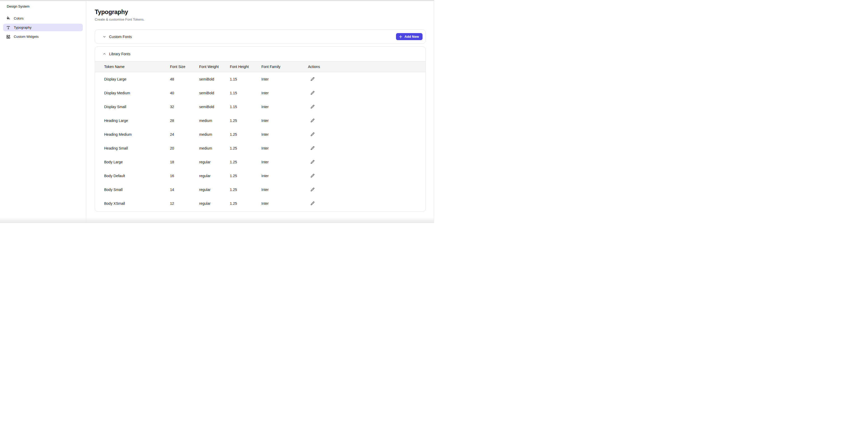  I want to click on sidebar-item-label: Custom Widgets, so click(26, 36).